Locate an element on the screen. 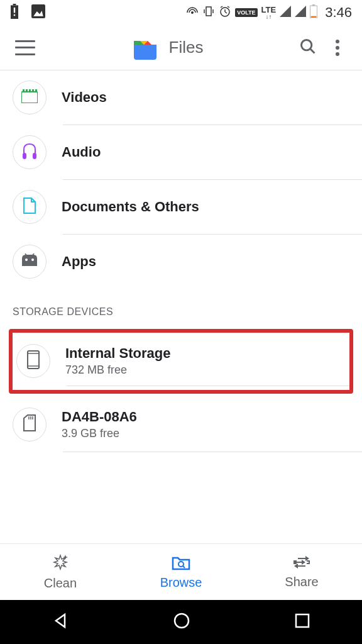 This screenshot has width=362, height=644. clock-time: 3:46 is located at coordinates (338, 13).